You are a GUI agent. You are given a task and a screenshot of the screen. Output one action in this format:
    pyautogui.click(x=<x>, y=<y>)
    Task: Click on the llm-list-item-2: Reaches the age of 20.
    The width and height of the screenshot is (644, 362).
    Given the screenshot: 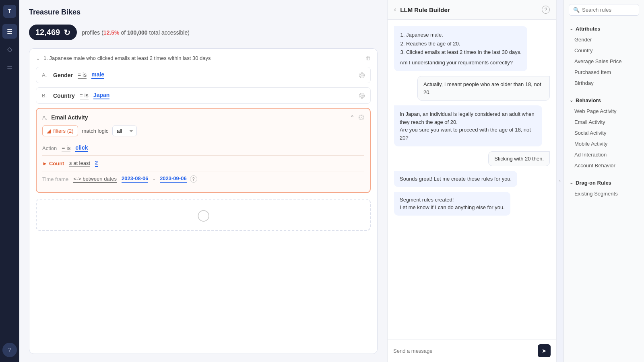 What is the action you would take?
    pyautogui.click(x=464, y=44)
    